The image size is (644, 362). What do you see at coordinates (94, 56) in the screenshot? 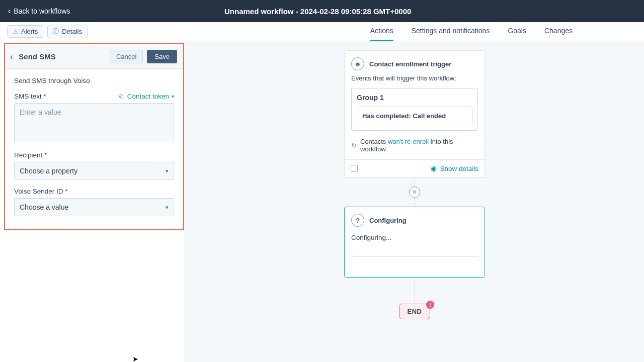
I see `panel-header: ‹ Send SMS Cancel Save` at bounding box center [94, 56].